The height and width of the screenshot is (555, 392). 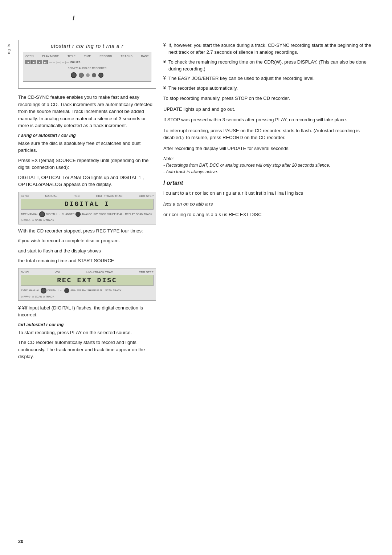 What do you see at coordinates (74, 75) in the screenshot?
I see `knob-left` at bounding box center [74, 75].